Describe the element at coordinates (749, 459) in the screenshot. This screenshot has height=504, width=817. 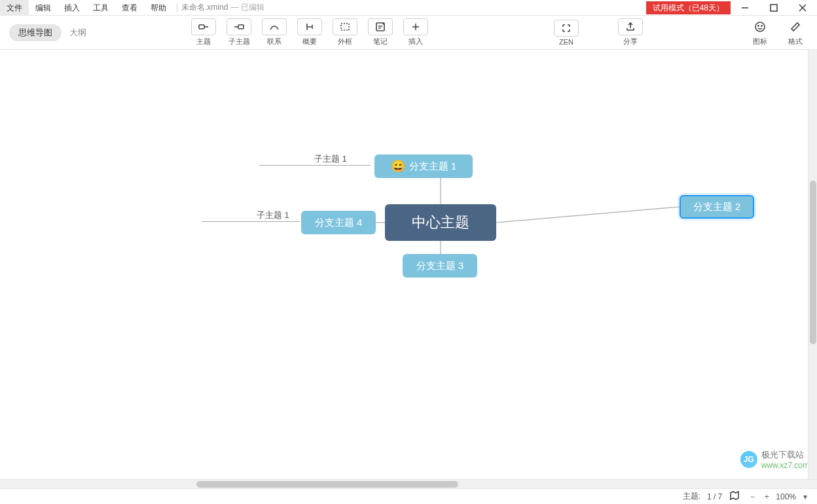
I see `watermark-logo-icon: JG` at that location.